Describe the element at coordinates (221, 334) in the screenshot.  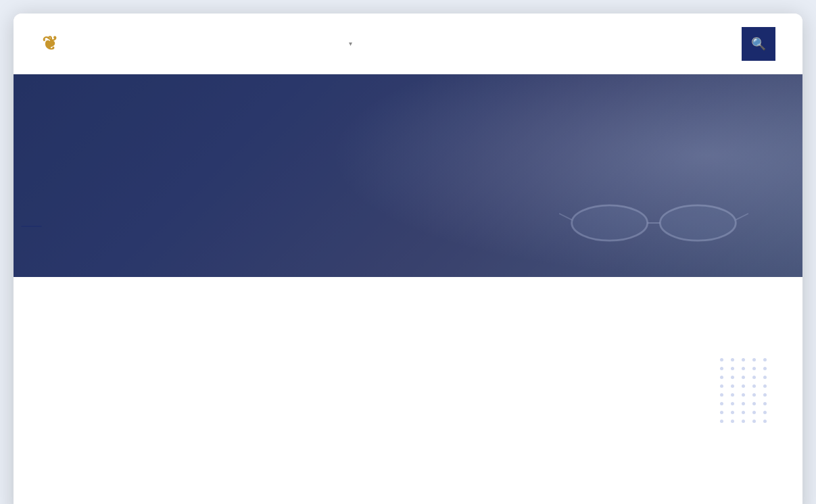
I see `apply-heading-area` at that location.